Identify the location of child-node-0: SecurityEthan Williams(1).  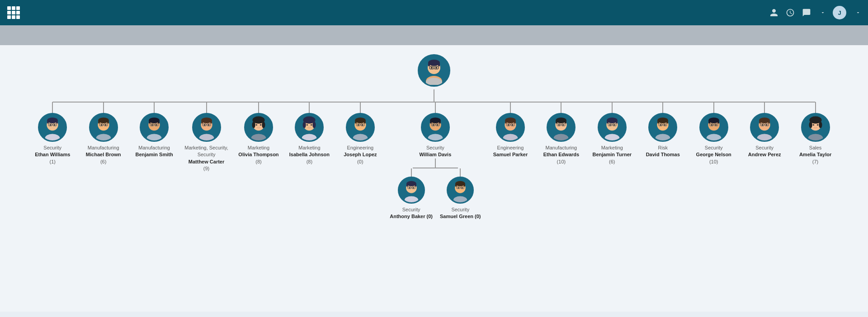
(52, 139).